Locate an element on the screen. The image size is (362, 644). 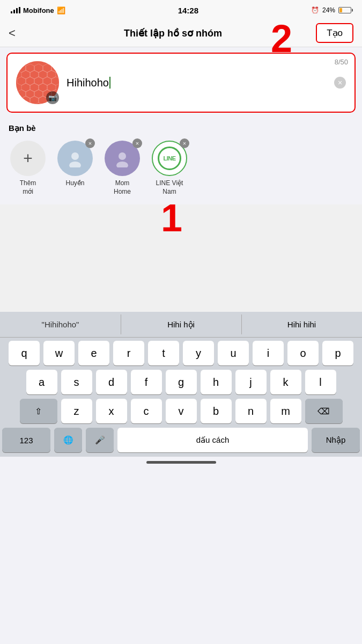
profile-section: 8/50 is located at coordinates (181, 83).